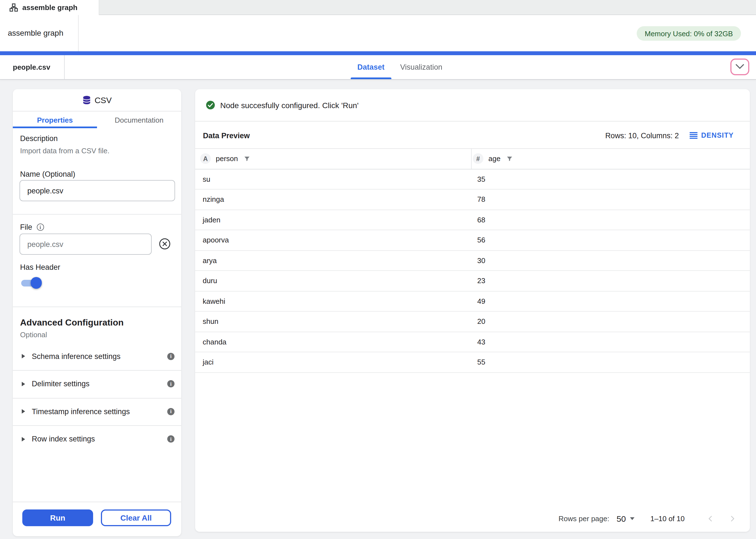 This screenshot has height=539, width=756. Describe the element at coordinates (39, 139) in the screenshot. I see `description-label: Description` at that location.